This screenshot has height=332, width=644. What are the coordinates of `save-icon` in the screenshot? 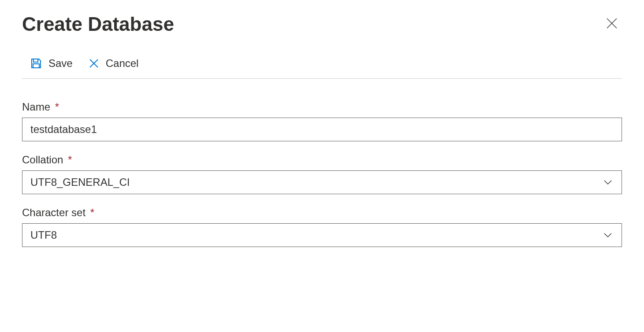 It's located at (36, 63).